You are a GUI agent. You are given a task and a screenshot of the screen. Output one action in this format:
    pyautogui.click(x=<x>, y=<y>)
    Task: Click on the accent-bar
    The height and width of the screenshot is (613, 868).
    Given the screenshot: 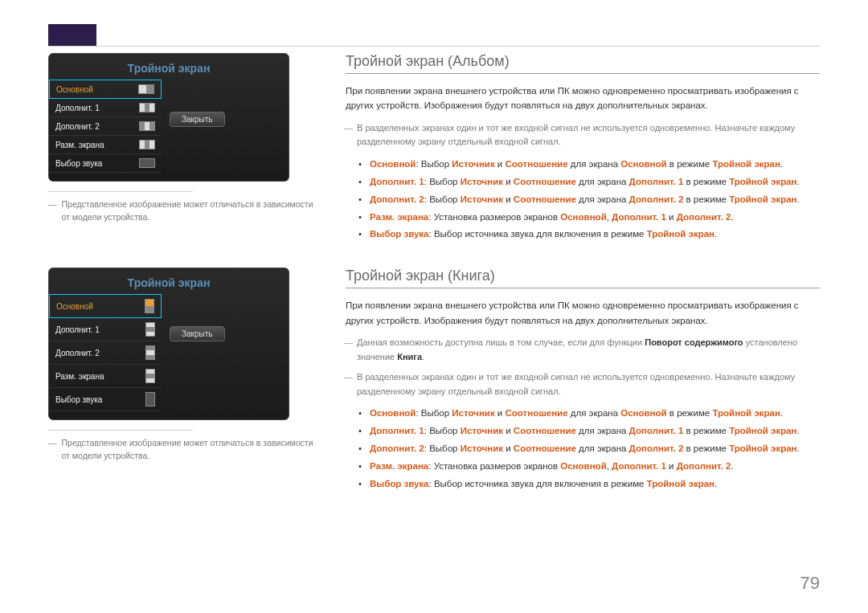 What is the action you would take?
    pyautogui.click(x=72, y=35)
    